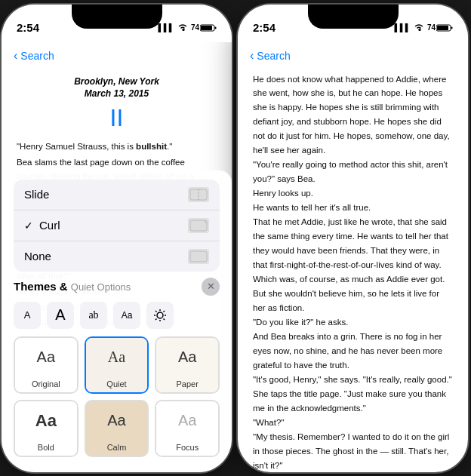  I want to click on right-para-9: "It's good, Henry," she says. "It's real…, so click(353, 394).